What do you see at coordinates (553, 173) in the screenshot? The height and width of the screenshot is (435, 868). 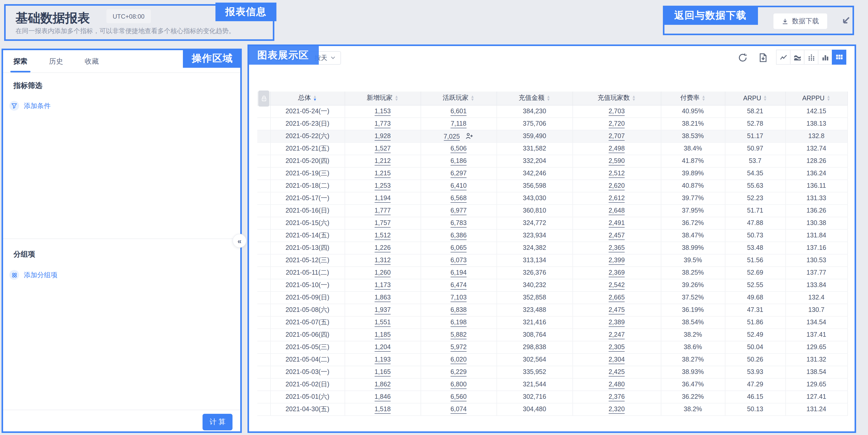 I see `table-row: 2021-05-19(三)1,2156,297342,2462,51239.89…` at bounding box center [553, 173].